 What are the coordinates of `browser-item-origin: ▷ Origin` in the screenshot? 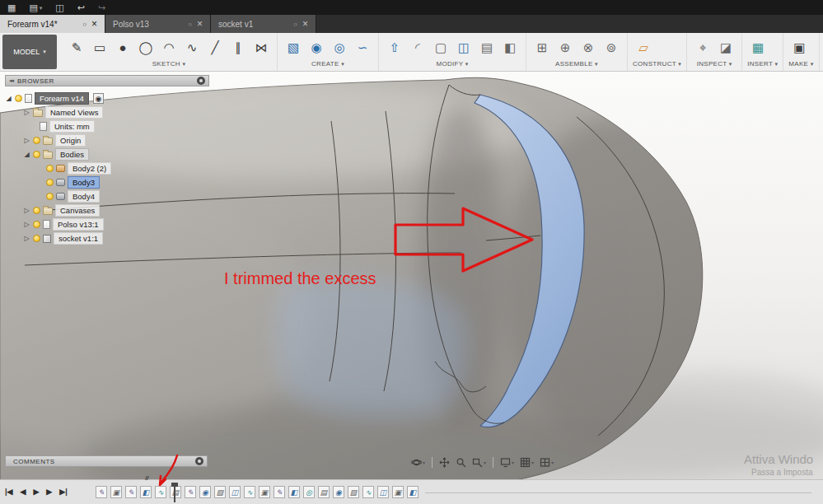 It's located at (107, 140).